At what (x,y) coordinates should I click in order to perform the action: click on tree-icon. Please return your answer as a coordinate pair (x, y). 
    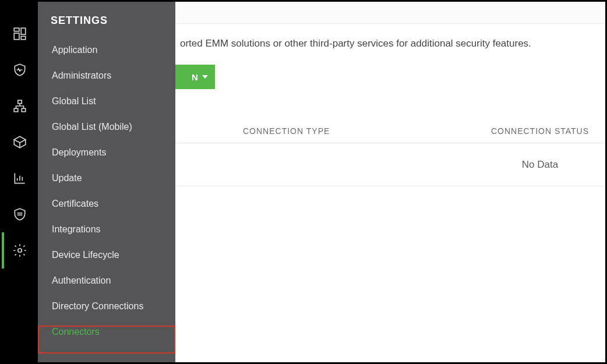
    Looking at the image, I should click on (20, 106).